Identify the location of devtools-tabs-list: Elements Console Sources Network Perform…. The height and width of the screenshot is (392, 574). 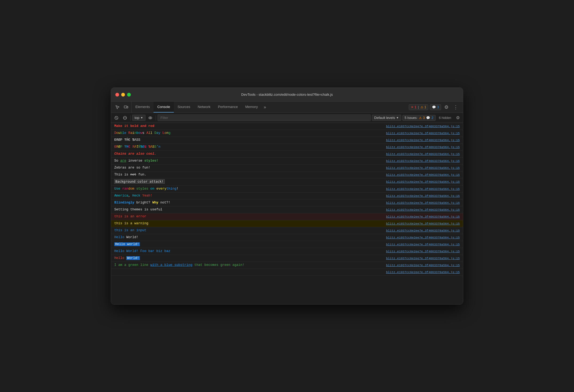
(200, 107).